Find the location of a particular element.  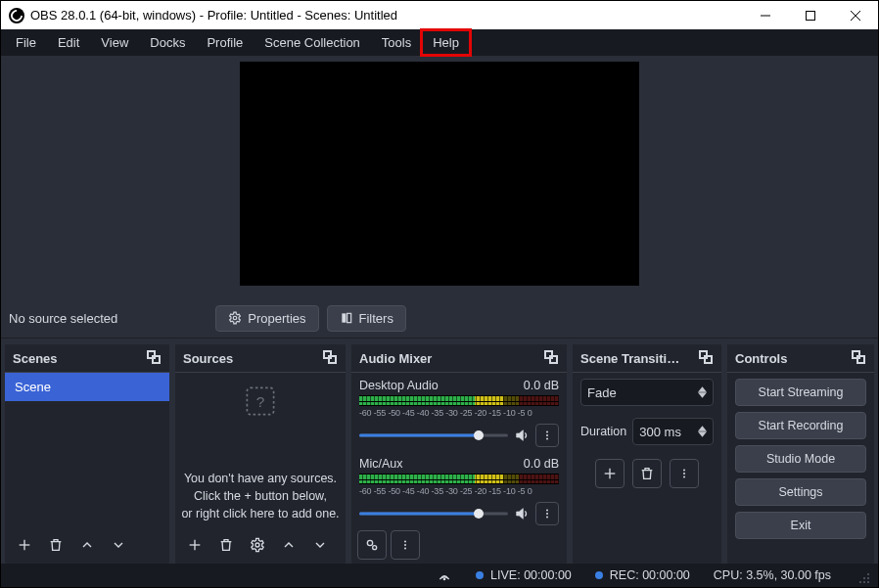

source-toolbar: No source selected Properties Filters is located at coordinates (440, 319).